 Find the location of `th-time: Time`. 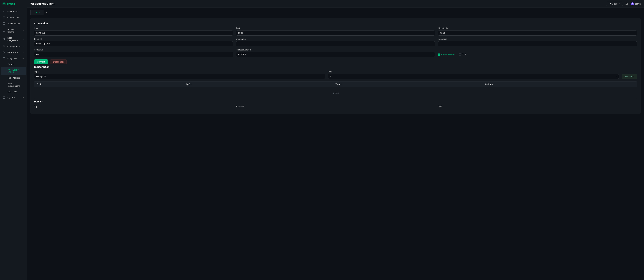

th-time: Time is located at coordinates (410, 84).